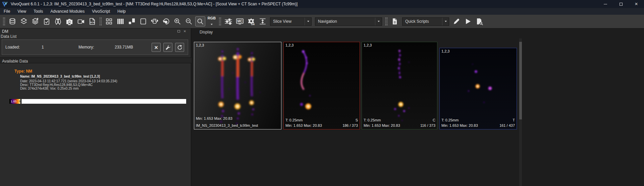 The image size is (644, 186). Describe the element at coordinates (212, 21) in the screenshot. I see `rgb-mode-icon: RGB` at that location.